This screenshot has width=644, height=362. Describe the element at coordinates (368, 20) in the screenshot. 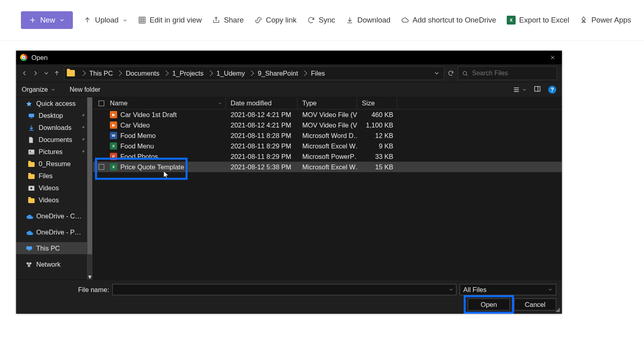

I see `download-button: Download` at that location.